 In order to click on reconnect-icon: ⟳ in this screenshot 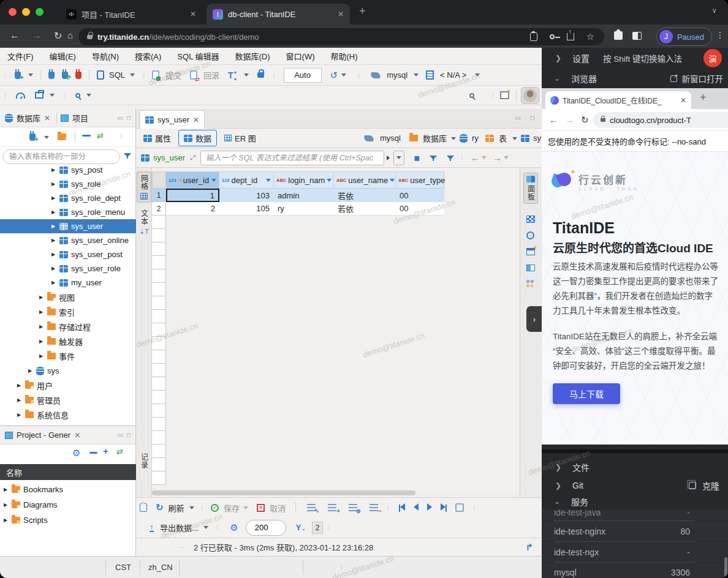, I will do `click(65, 75)`.